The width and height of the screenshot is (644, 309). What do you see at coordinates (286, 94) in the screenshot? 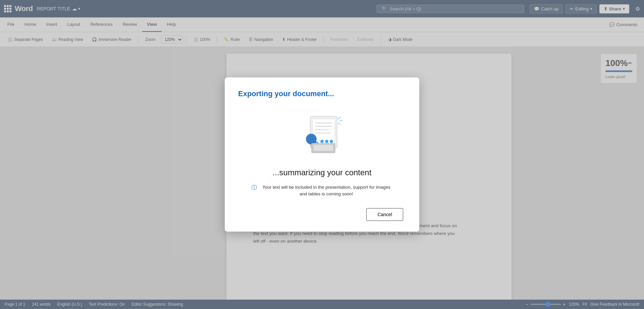
I see `modal-title: Exporting your document...` at bounding box center [286, 94].